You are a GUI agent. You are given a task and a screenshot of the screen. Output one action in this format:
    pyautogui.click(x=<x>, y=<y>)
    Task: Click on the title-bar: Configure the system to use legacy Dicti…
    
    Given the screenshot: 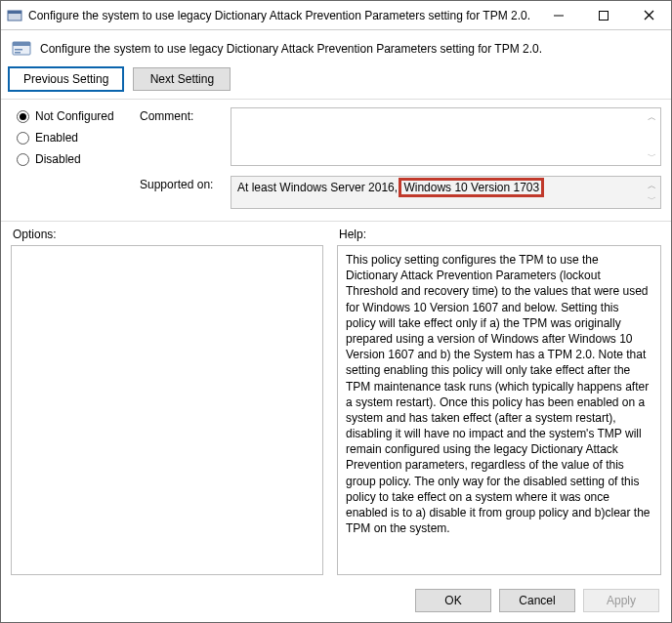 What is the action you would take?
    pyautogui.click(x=336, y=16)
    